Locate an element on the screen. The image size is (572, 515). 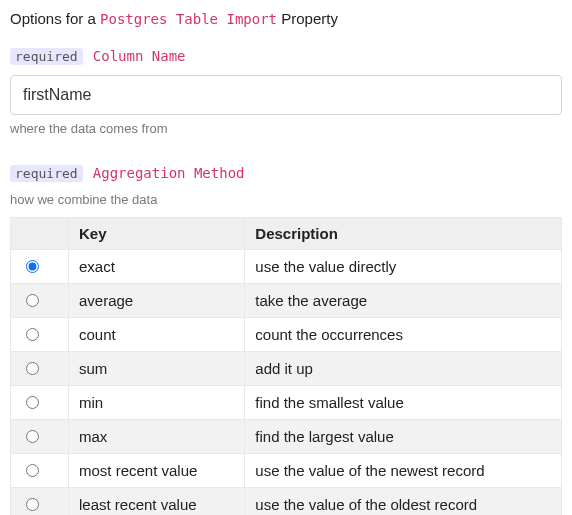
table-header-key: Key is located at coordinates (157, 234).